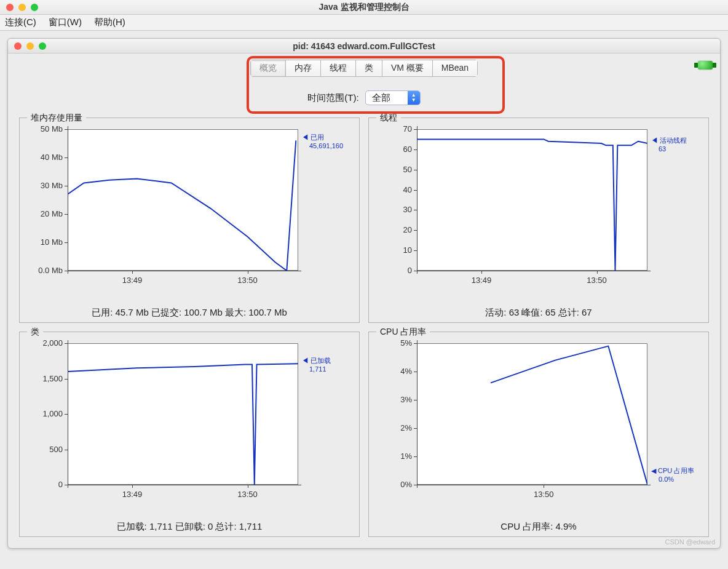  I want to click on inner-titlebar: pid: 41643 edward.com.FullGCTest, so click(364, 46).